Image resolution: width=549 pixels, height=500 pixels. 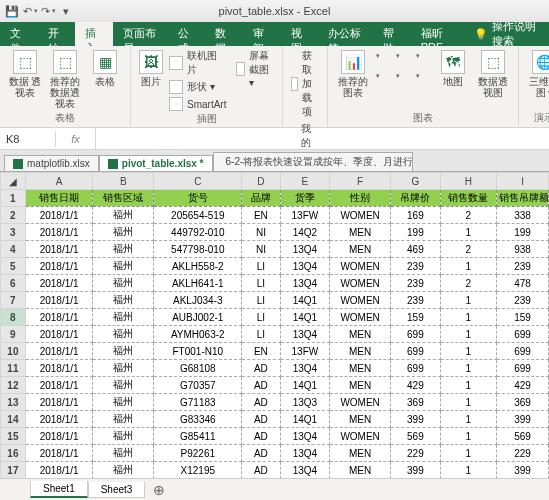 What do you see at coordinates (416, 318) in the screenshot?
I see `data-cell: 159` at bounding box center [416, 318].